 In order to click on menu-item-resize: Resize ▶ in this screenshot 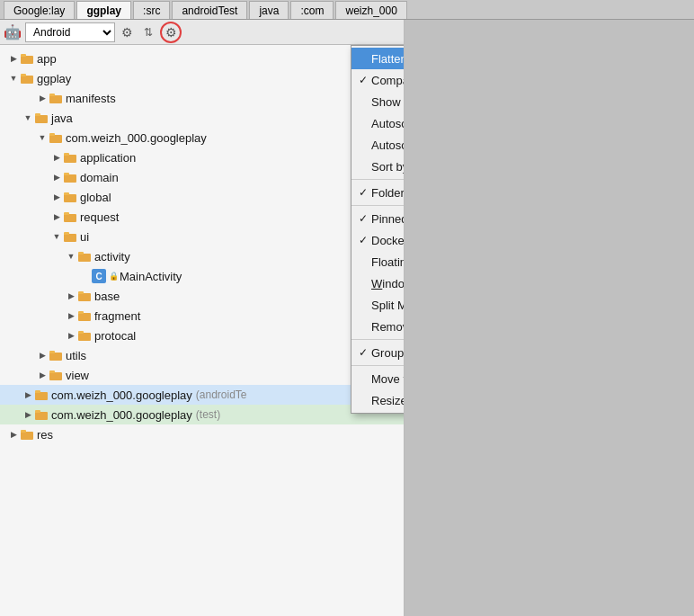, I will do `click(378, 400)`.